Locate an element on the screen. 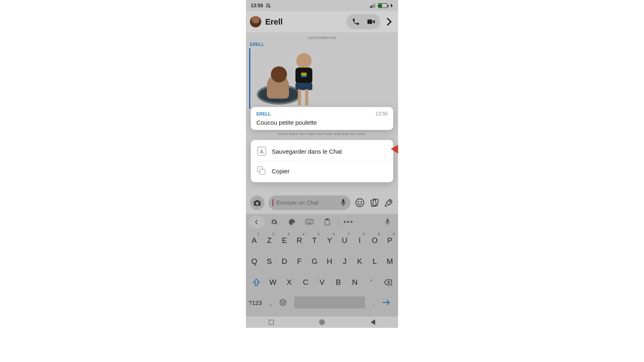  enter-icon is located at coordinates (386, 302).